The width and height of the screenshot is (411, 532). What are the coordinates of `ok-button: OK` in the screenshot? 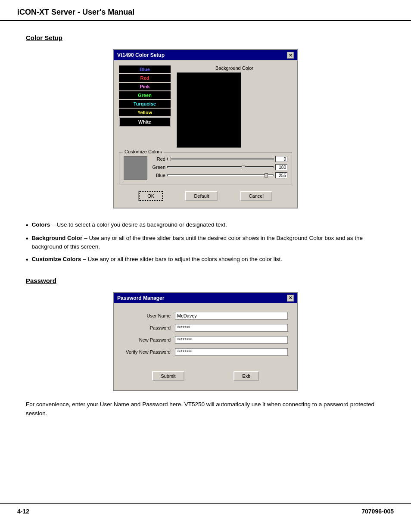 It's located at (151, 196).